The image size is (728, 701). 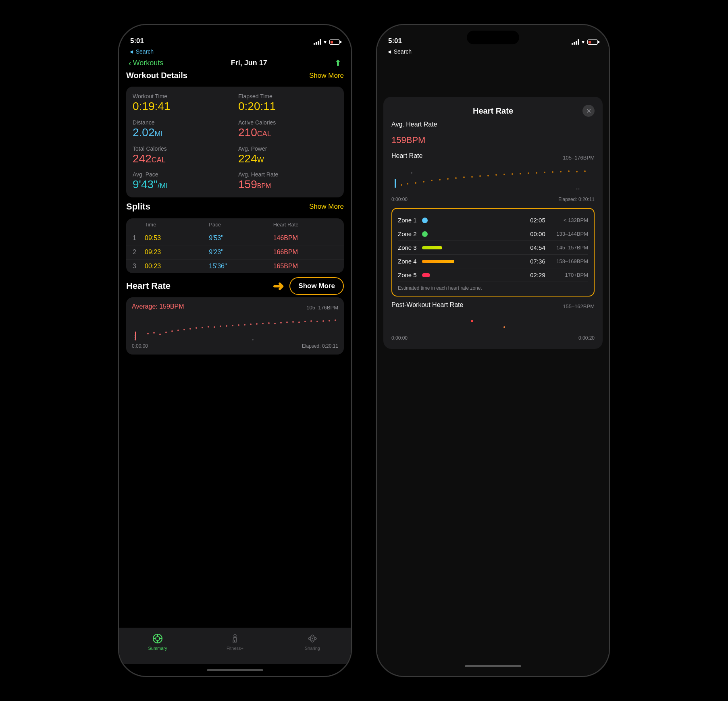 I want to click on avg-hr-value: 159BPM, so click(x=493, y=138).